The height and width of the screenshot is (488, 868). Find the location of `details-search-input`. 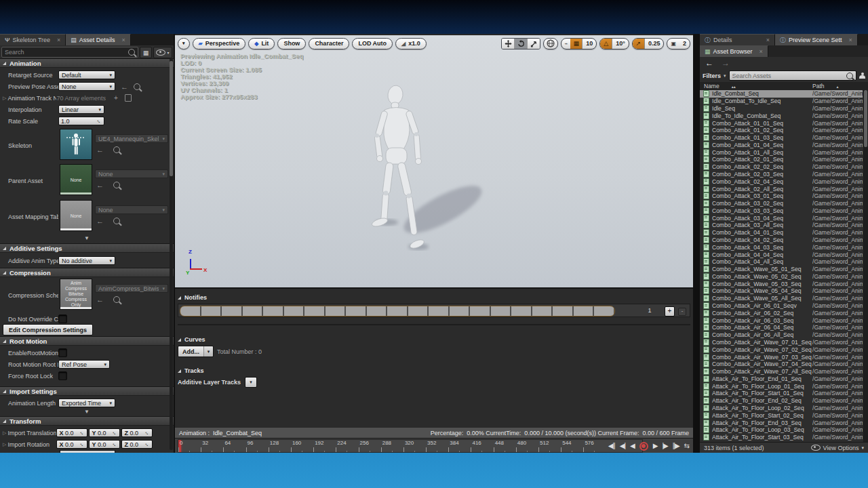

details-search-input is located at coordinates (65, 52).